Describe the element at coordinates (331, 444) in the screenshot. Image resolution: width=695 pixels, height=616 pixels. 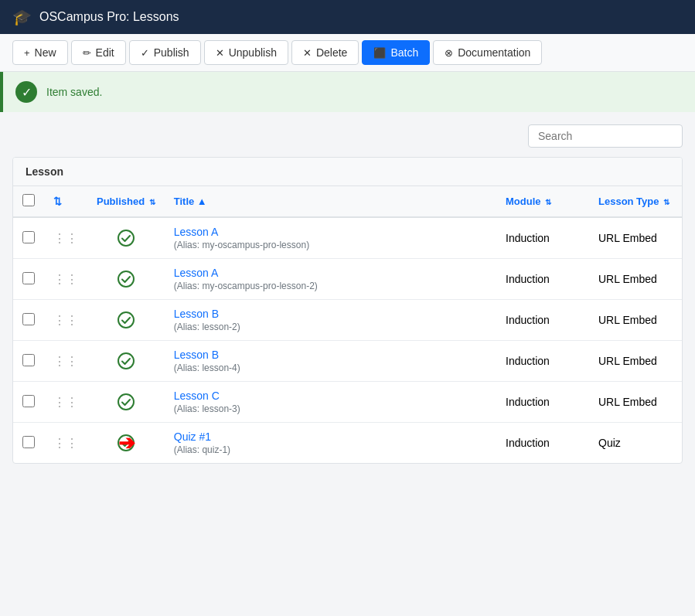
I see `row-title-cell: ➔ Quiz #1 (Alias: quiz-1)` at that location.